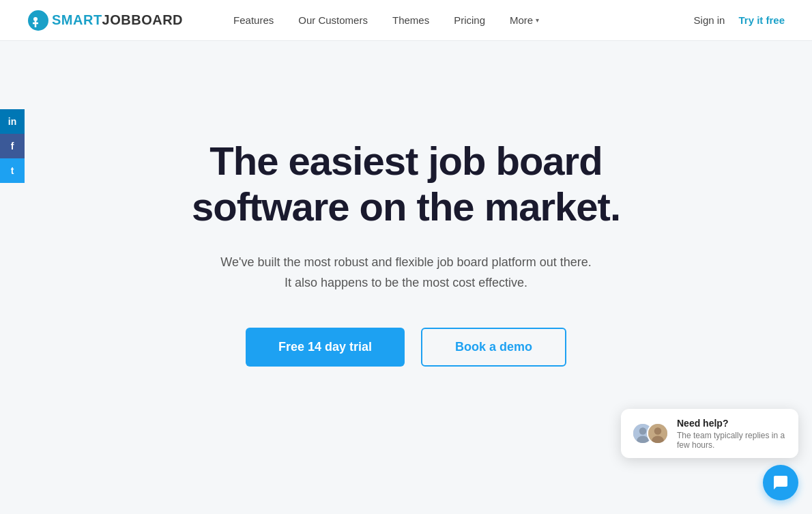  Describe the element at coordinates (469, 20) in the screenshot. I see `nav-pricing: Pricing` at that location.